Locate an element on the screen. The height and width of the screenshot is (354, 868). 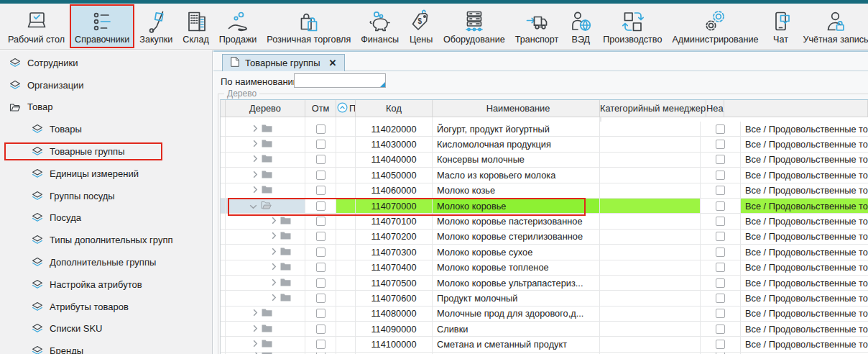
table-row: 114030000Кисломолочная продукцияВсе / Пр… is located at coordinates (545, 144).